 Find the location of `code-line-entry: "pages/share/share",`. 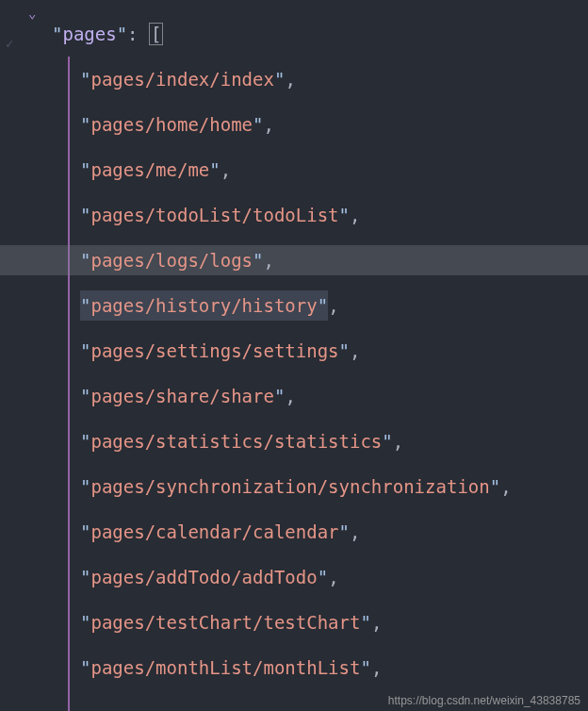

code-line-entry: "pages/share/share", is located at coordinates (294, 396).